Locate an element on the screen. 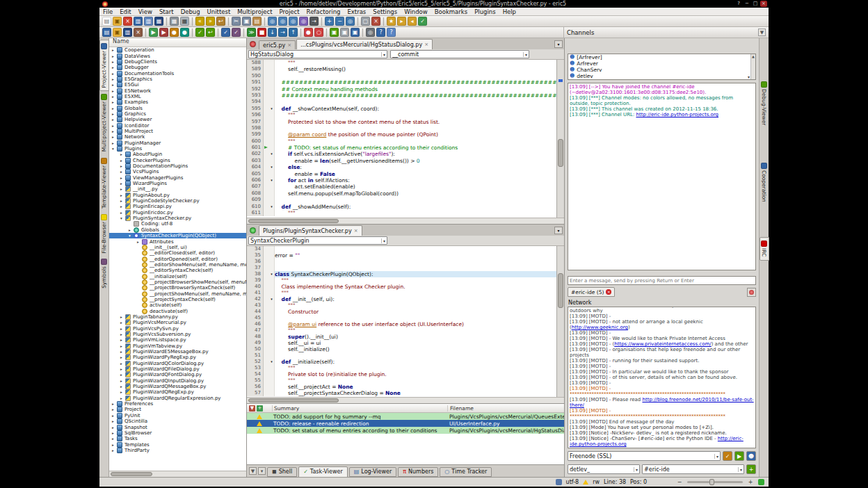  line-number: 602 is located at coordinates (255, 154).